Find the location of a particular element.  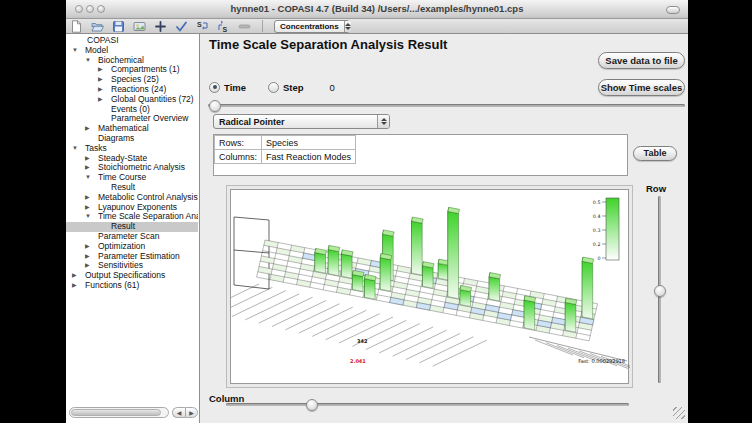

sidebar-item-steady-state: ▶Steady-State is located at coordinates (132, 159).